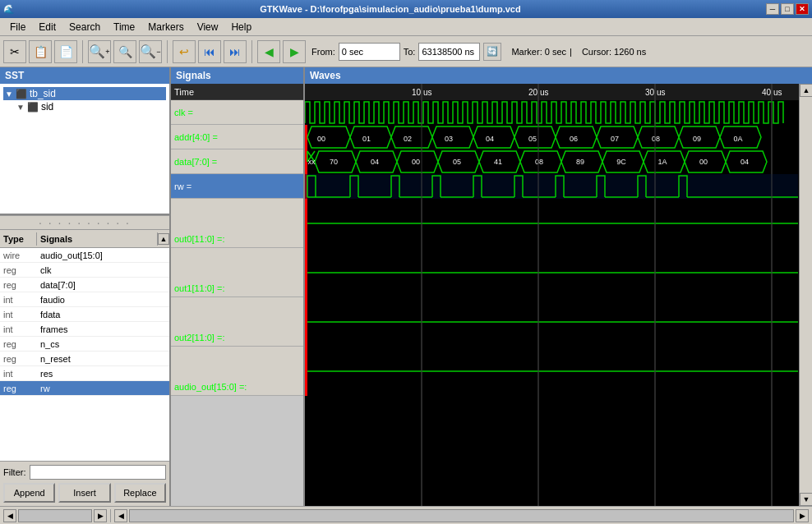  I want to click on sig-row-rw: rw =, so click(237, 186).